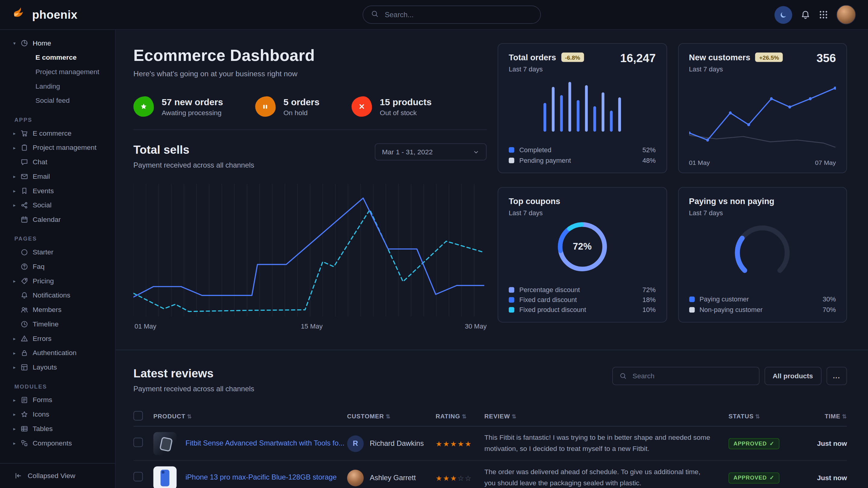  Describe the element at coordinates (824, 15) in the screenshot. I see `apps-menu-button` at that location.